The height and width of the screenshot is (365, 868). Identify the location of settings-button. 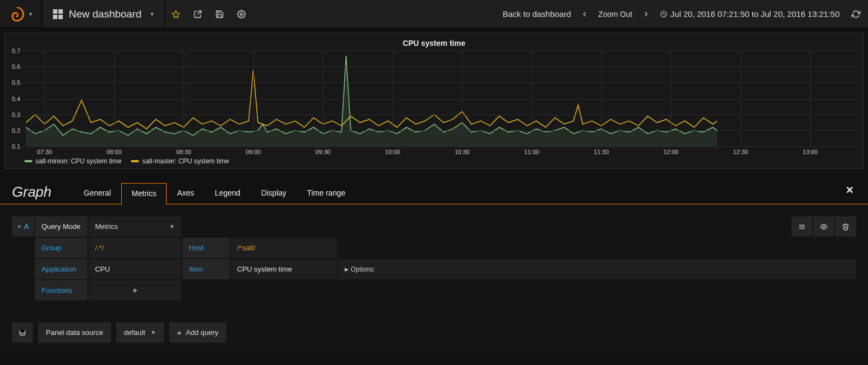
(241, 14).